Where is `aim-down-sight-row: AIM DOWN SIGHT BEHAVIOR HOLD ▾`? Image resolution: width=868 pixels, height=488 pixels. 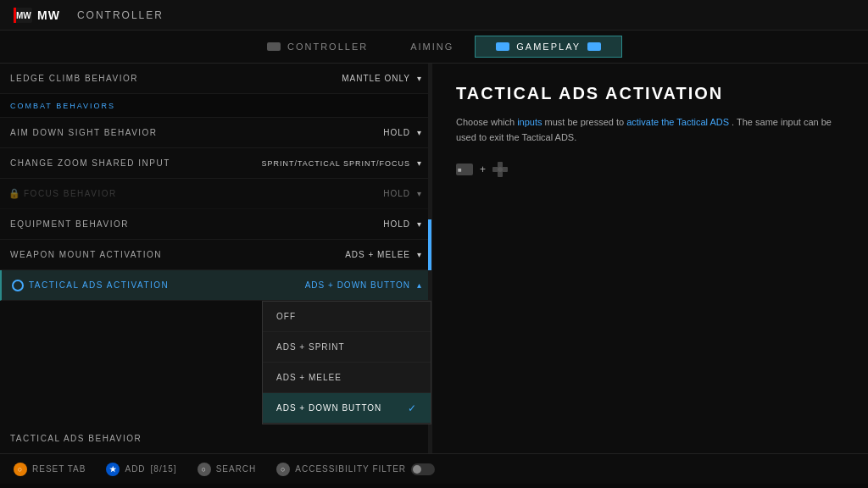 aim-down-sight-row: AIM DOWN SIGHT BEHAVIOR HOLD ▾ is located at coordinates (215, 133).